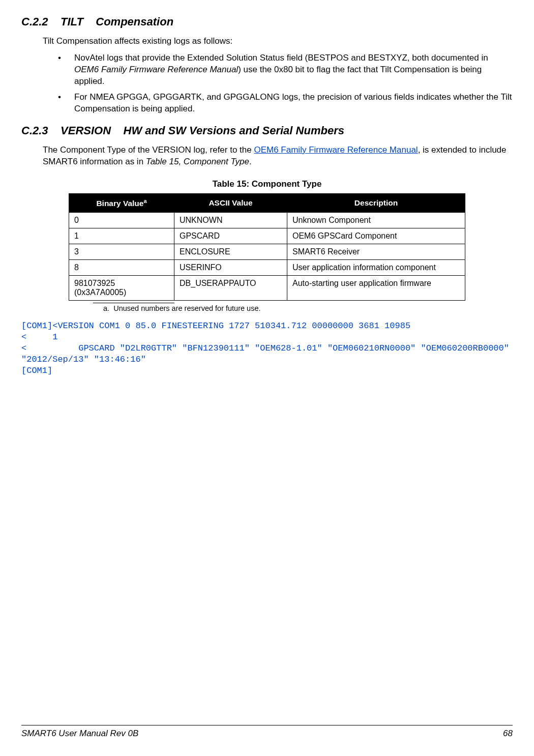  Describe the element at coordinates (85, 130) in the screenshot. I see `heading-main: VERSION` at that location.